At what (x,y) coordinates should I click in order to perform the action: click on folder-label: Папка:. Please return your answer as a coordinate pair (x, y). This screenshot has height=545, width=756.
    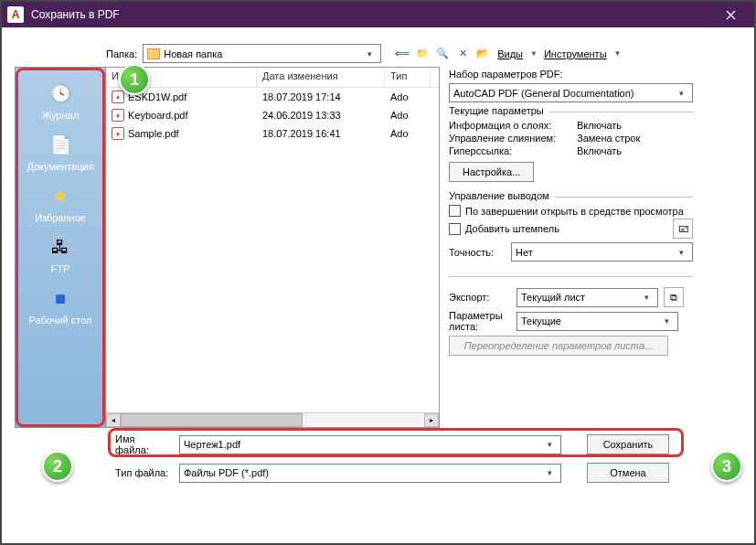
    Looking at the image, I should click on (122, 54).